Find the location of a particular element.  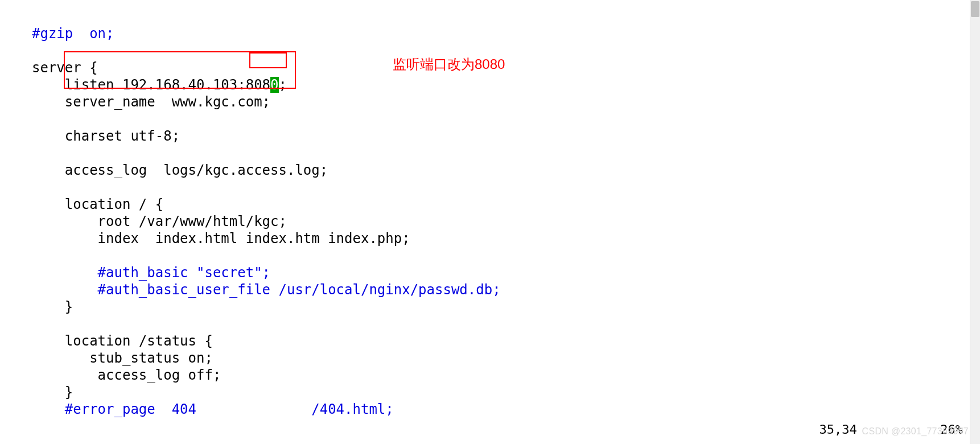

scrollbar-track is located at coordinates (975, 222).